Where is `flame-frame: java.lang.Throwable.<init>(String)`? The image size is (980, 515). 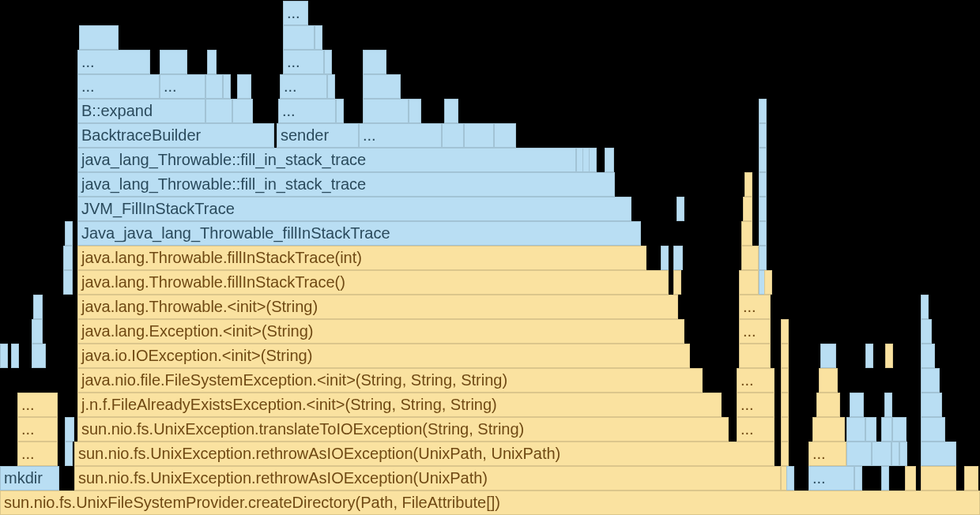 flame-frame: java.lang.Throwable.<init>(String) is located at coordinates (378, 306).